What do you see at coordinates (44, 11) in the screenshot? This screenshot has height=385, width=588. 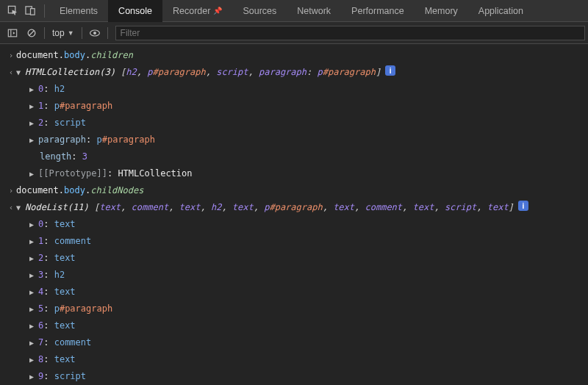 I see `tab-separator` at bounding box center [44, 11].